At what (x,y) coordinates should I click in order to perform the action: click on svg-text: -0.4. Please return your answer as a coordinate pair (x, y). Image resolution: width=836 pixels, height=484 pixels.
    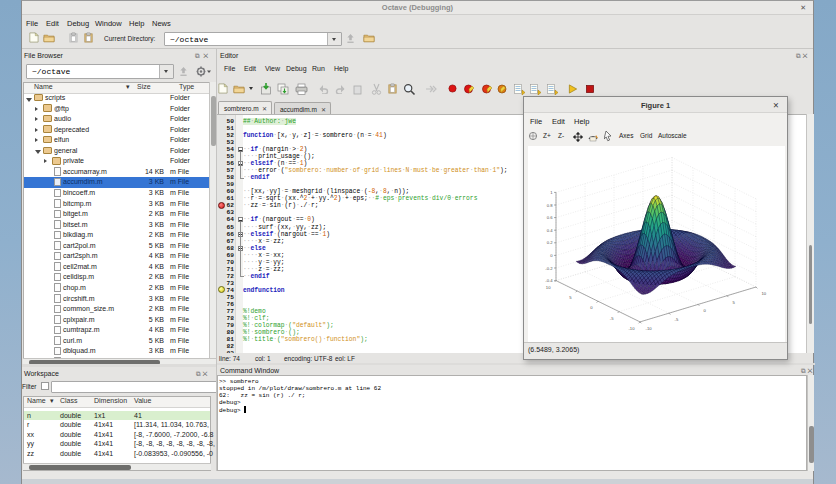
    Looking at the image, I should click on (549, 280).